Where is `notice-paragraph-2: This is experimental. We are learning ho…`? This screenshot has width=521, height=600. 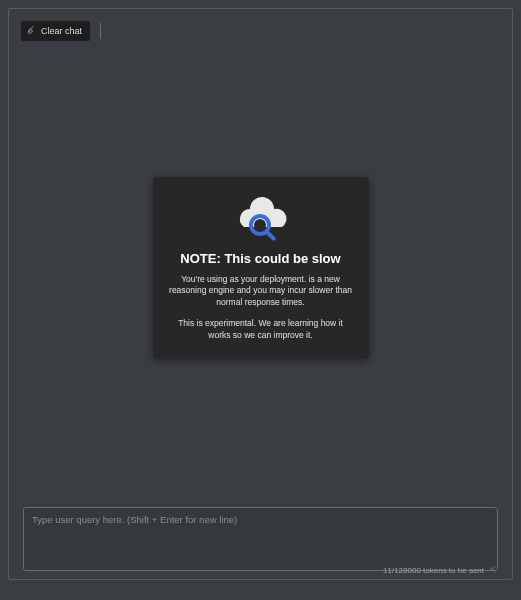
notice-paragraph-2: This is experimental. We are learning ho… is located at coordinates (261, 330).